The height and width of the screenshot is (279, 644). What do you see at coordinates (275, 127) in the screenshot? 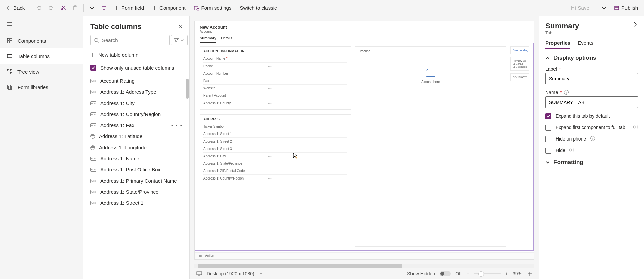
I see `form-field-row: Ticker Symbol---` at bounding box center [275, 127].